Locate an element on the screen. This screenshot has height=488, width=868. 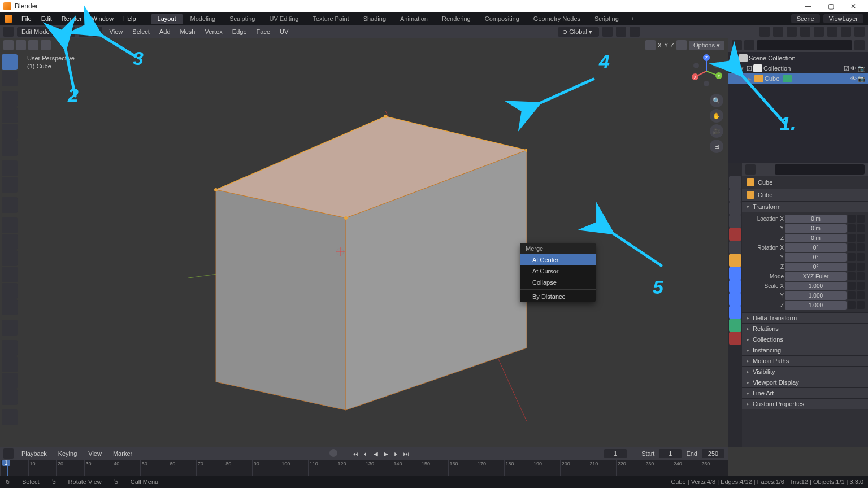
menu-render: Render is located at coordinates (72, 19).